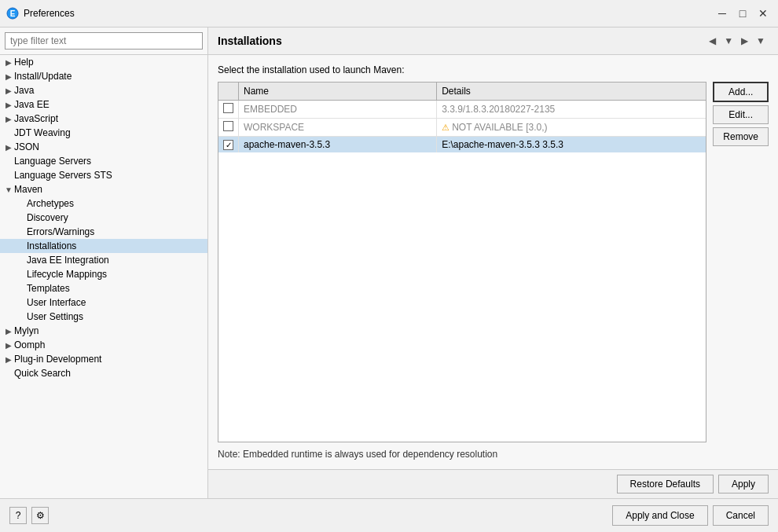 Image resolution: width=778 pixels, height=532 pixels. Describe the element at coordinates (104, 359) in the screenshot. I see `sidebar-item-plug-in-development: ▶Plug-in Development` at that location.